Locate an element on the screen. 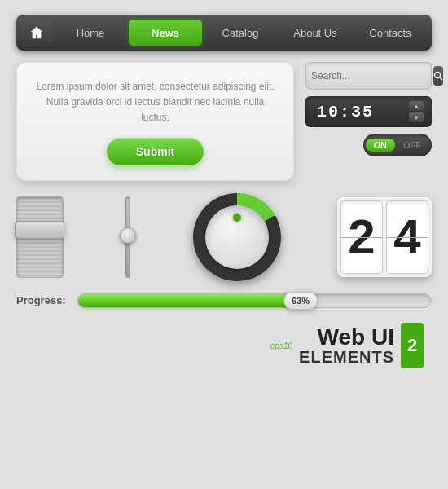  flip-digit-2: 4 is located at coordinates (407, 237).